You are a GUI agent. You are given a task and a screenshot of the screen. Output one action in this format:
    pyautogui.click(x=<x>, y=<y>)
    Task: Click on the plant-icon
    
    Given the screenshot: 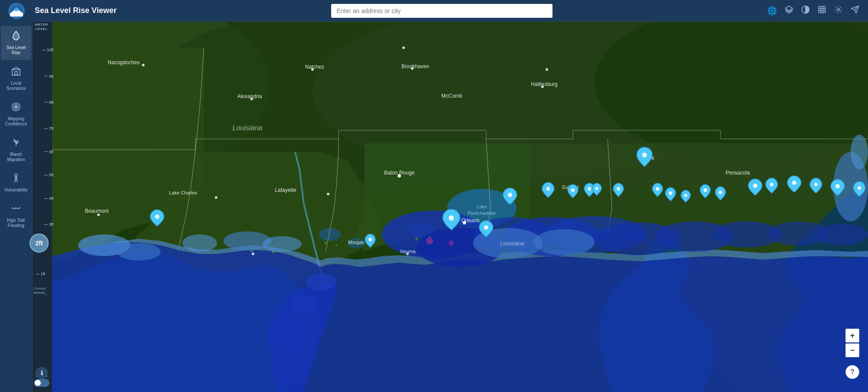 What is the action you would take?
    pyautogui.click(x=16, y=144)
    